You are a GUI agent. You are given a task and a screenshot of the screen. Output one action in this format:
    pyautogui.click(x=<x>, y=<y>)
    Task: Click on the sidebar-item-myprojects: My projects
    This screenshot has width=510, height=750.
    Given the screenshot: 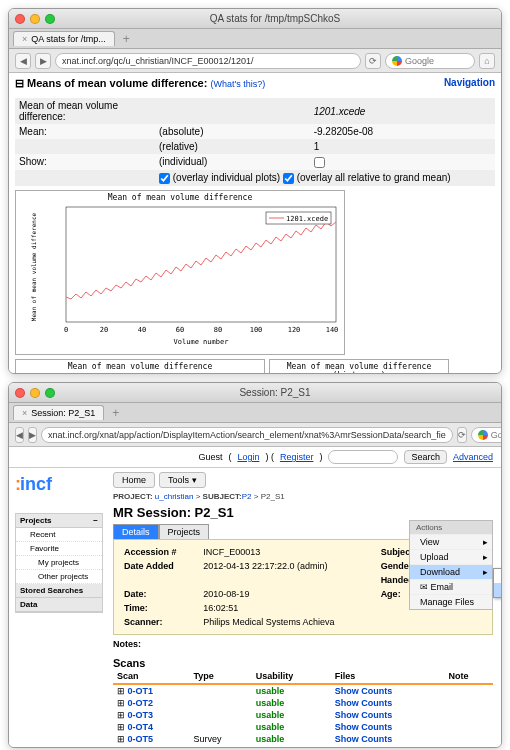 What is the action you would take?
    pyautogui.click(x=59, y=563)
    